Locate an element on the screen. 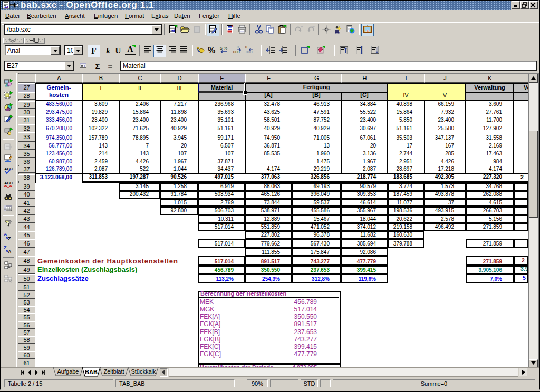 This screenshot has width=540, height=392. svg-text: Aufgabe is located at coordinates (69, 371).